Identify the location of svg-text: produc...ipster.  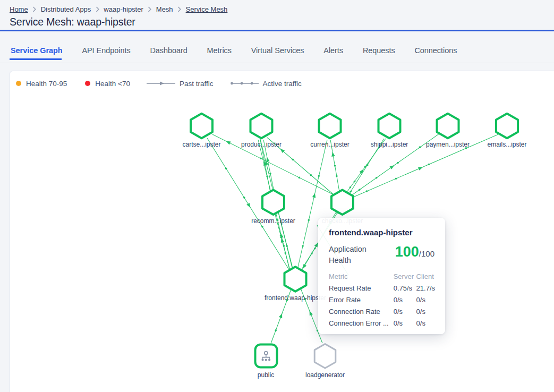
(261, 144).